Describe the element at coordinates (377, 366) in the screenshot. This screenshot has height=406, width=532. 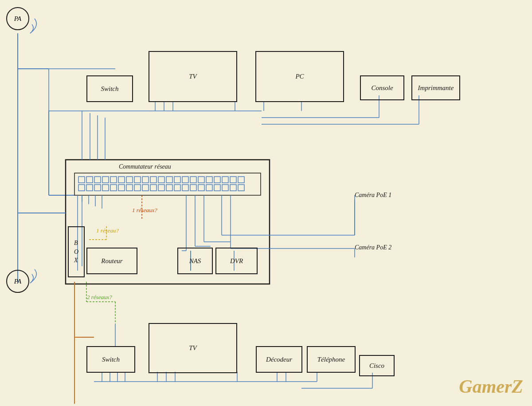
I see `cisco-box: Cisco` at that location.